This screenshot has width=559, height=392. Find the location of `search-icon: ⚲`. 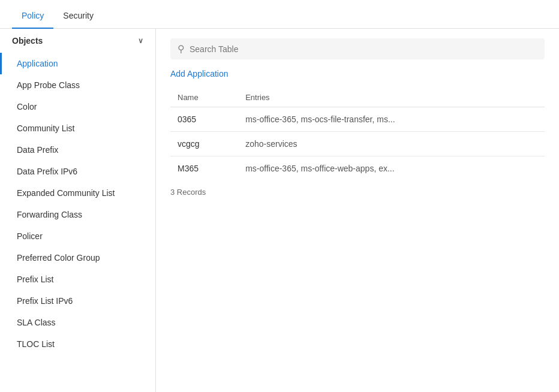

search-icon: ⚲ is located at coordinates (181, 49).